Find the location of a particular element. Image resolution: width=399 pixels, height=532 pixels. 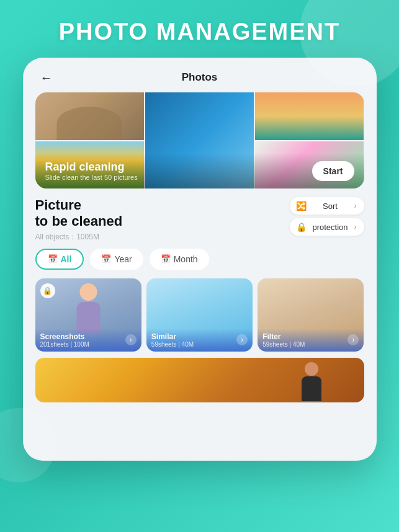

tab-all-label: All is located at coordinates (66, 259).